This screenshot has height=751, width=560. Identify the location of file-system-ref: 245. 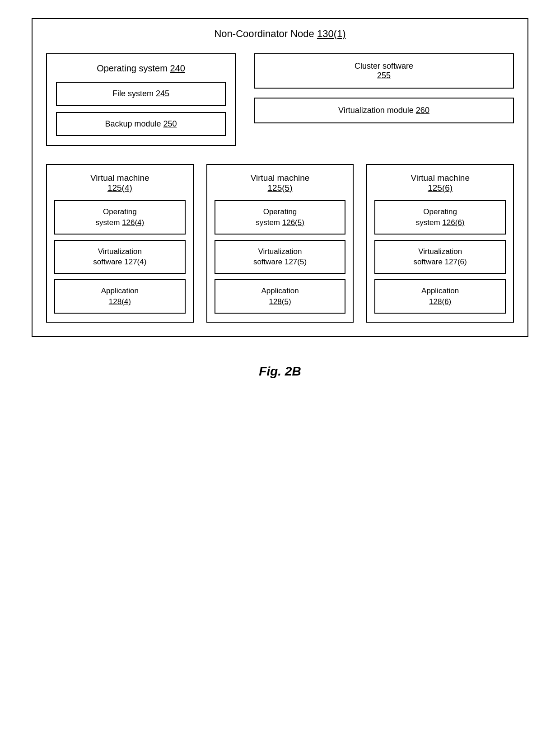
(163, 94).